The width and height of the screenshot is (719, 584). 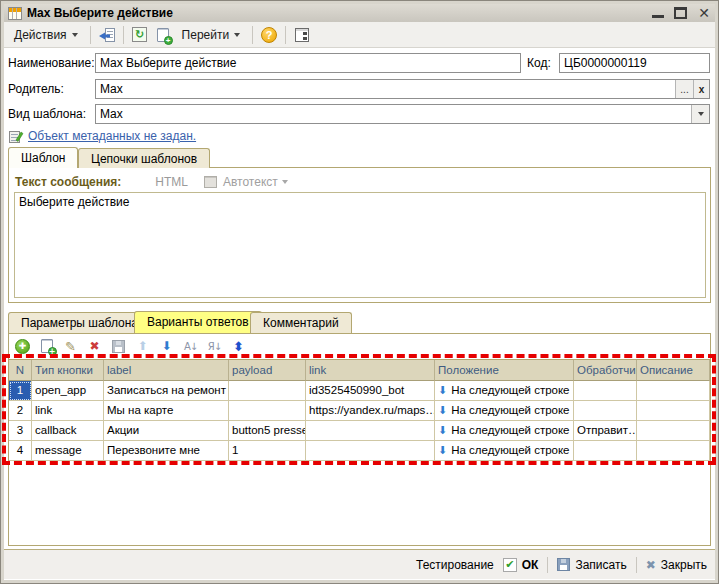 What do you see at coordinates (700, 114) in the screenshot?
I see `template-kind-dropdown-button` at bounding box center [700, 114].